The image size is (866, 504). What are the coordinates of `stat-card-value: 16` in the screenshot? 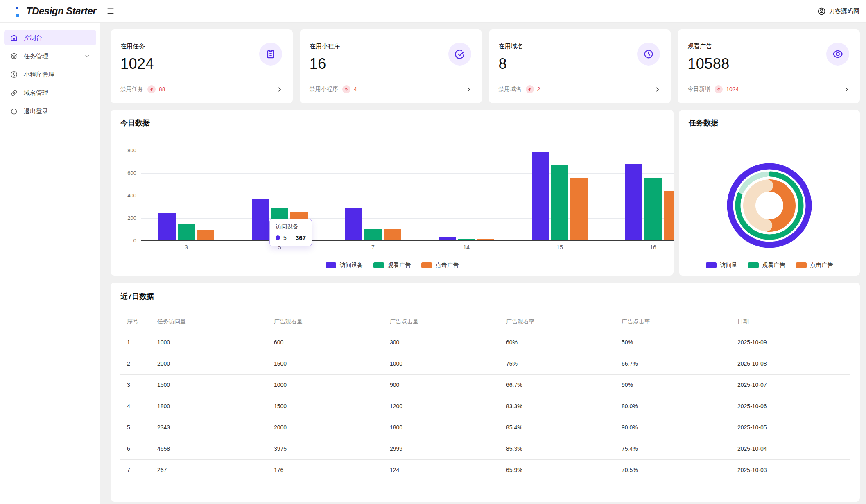 It's located at (391, 64).